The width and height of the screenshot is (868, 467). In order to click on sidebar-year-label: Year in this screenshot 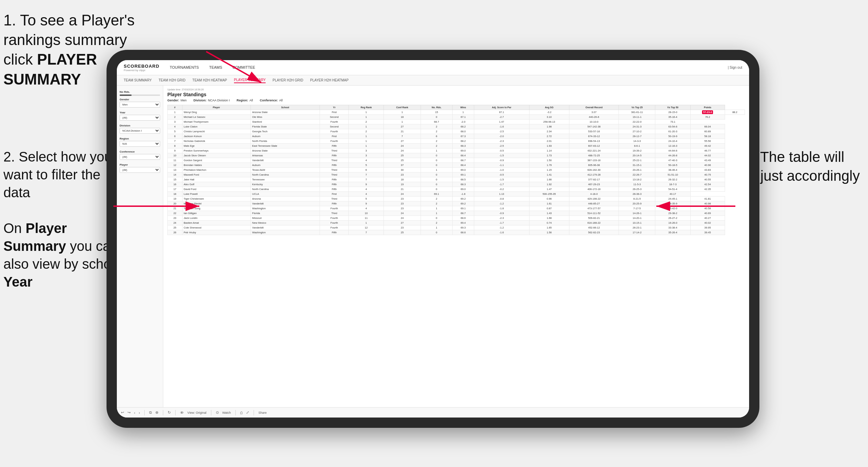, I will do `click(140, 113)`.